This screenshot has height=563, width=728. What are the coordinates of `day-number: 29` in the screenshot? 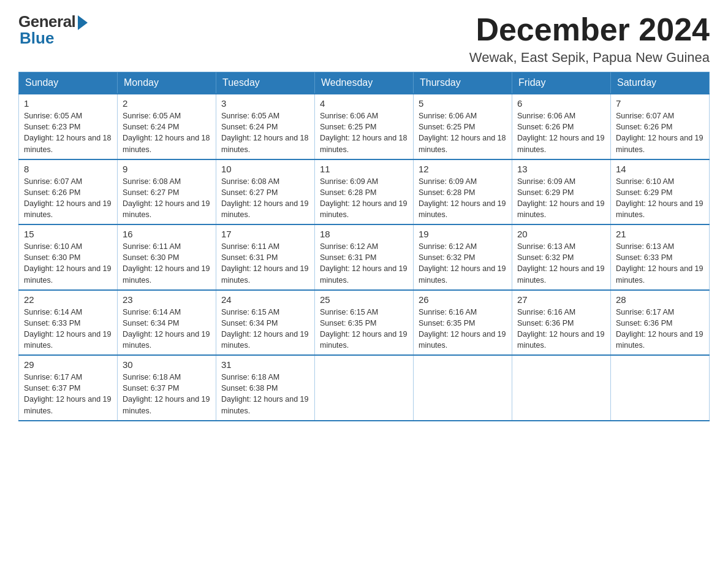 It's located at (68, 364).